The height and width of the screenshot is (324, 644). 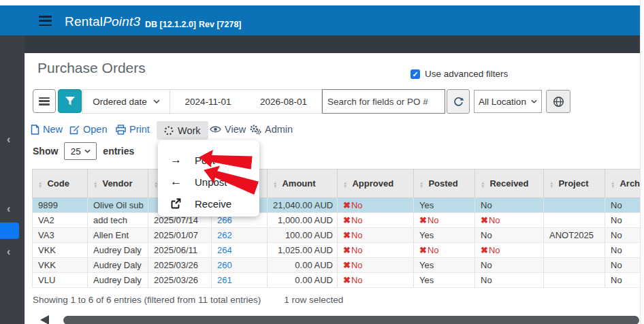 I want to click on cell-vendor: add tech, so click(x=118, y=221).